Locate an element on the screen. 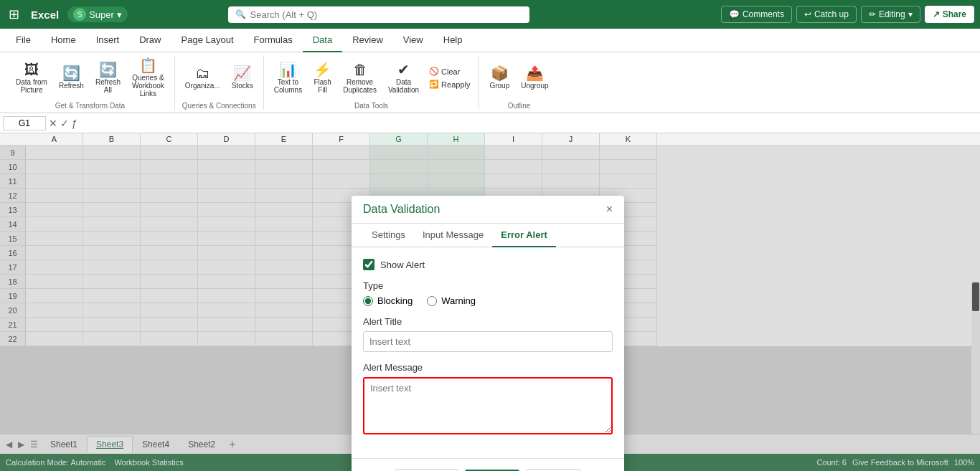 Image resolution: width=980 pixels, height=471 pixels. tab-settings: Settings is located at coordinates (389, 235).